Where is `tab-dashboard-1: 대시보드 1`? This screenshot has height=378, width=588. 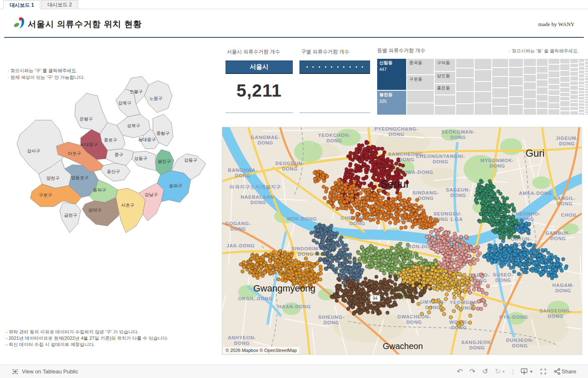
tab-dashboard-1: 대시보드 1 is located at coordinates (22, 5).